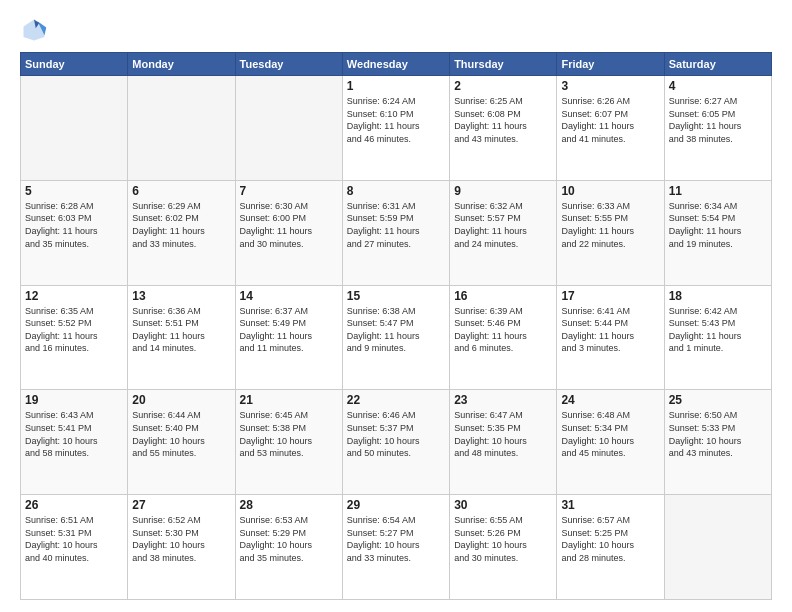 Image resolution: width=792 pixels, height=612 pixels. Describe the element at coordinates (610, 338) in the screenshot. I see `calendar-cell: 17Sunrise: 6:41 AM Sunset: 5:44 PM Dayli…` at that location.